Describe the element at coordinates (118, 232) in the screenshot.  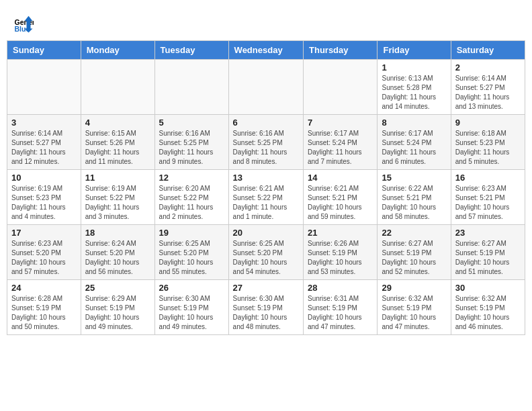
I see `day-number: 18` at that location.